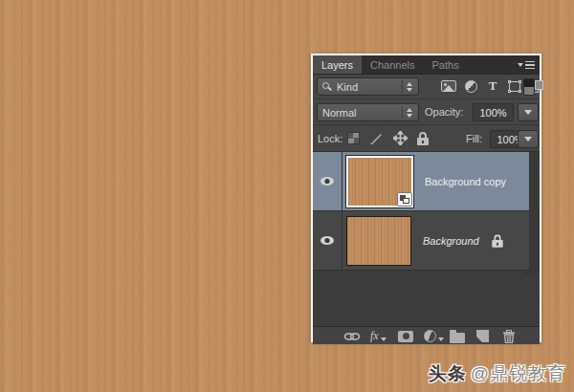 The height and width of the screenshot is (392, 574). What do you see at coordinates (367, 86) in the screenshot?
I see `filter-kind-dropdown: Kind` at bounding box center [367, 86].